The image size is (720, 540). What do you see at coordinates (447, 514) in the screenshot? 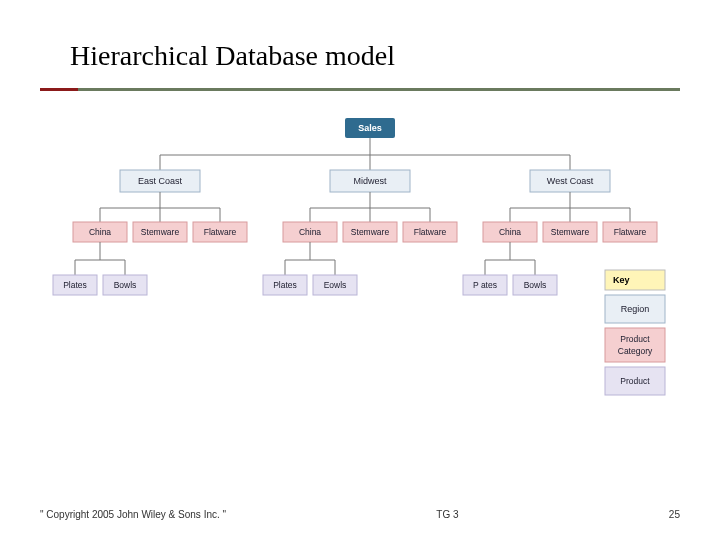
I see `footer-center: TG 3` at bounding box center [447, 514].